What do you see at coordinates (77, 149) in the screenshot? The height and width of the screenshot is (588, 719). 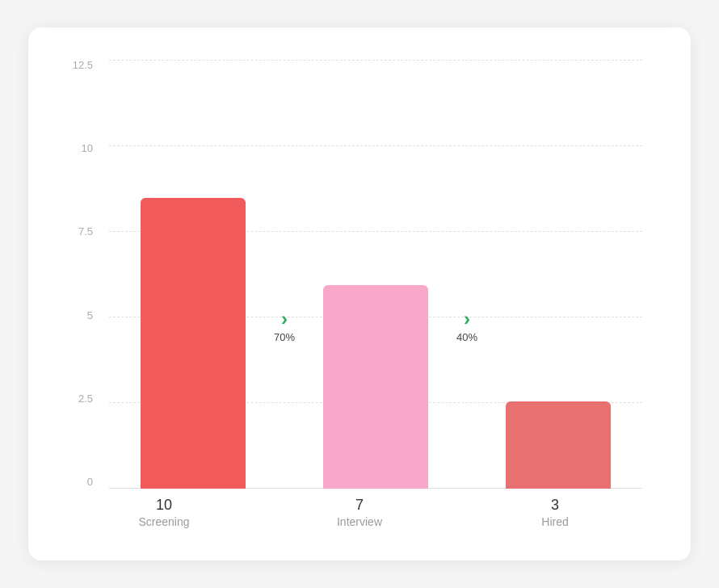 I see `y-label-10: 10` at bounding box center [77, 149].